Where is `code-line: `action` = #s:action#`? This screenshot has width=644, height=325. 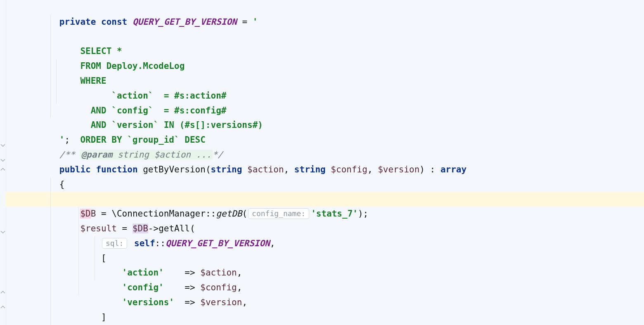 code-line: `action` = #s:action# is located at coordinates (325, 66).